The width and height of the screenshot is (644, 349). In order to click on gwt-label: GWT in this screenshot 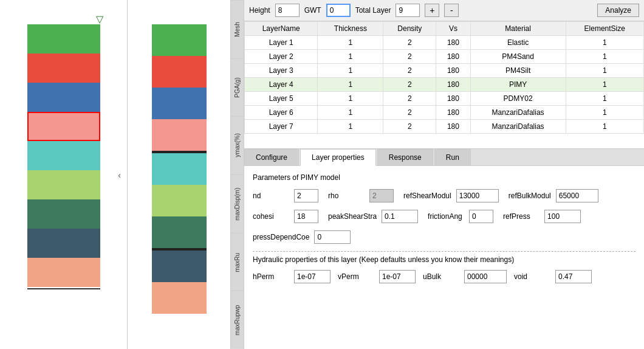, I will do `click(313, 10)`.